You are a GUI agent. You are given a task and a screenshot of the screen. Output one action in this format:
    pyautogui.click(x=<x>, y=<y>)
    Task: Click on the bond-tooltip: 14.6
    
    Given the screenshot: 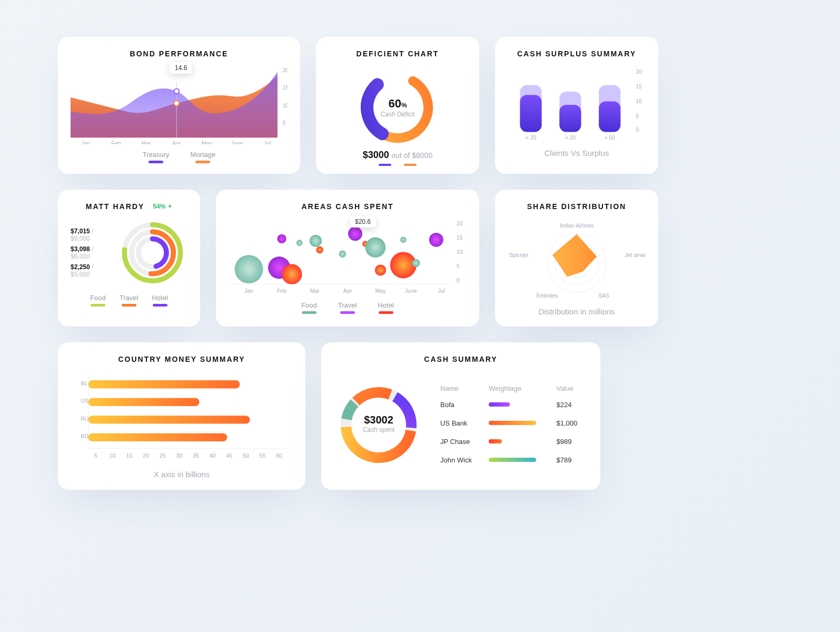 What is the action you would take?
    pyautogui.click(x=181, y=68)
    